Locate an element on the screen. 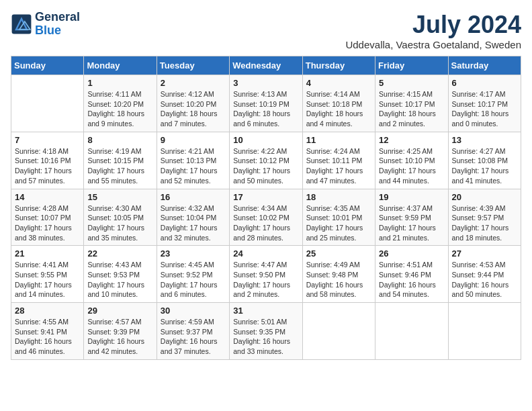  calendar-cell: 30Sunrise: 4:59 AM Sunset: 9:37 PM Dayli… is located at coordinates (193, 332).